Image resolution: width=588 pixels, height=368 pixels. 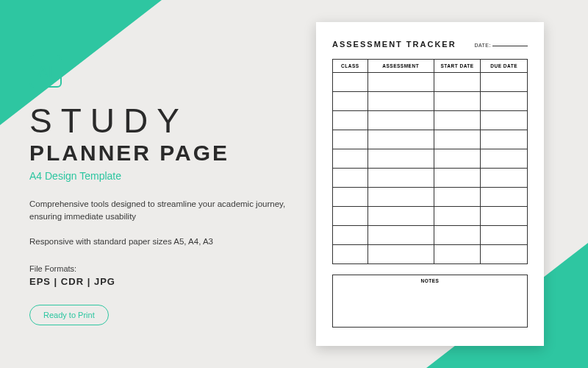 What do you see at coordinates (401, 66) in the screenshot?
I see `col-assessment: ASSESSMENT` at bounding box center [401, 66].